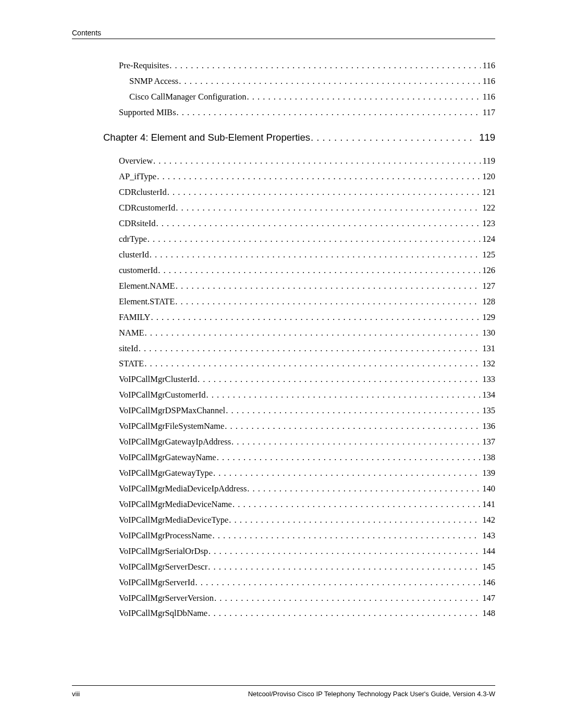  Describe the element at coordinates (76, 694) in the screenshot. I see `footer-page-number: viii` at that location.